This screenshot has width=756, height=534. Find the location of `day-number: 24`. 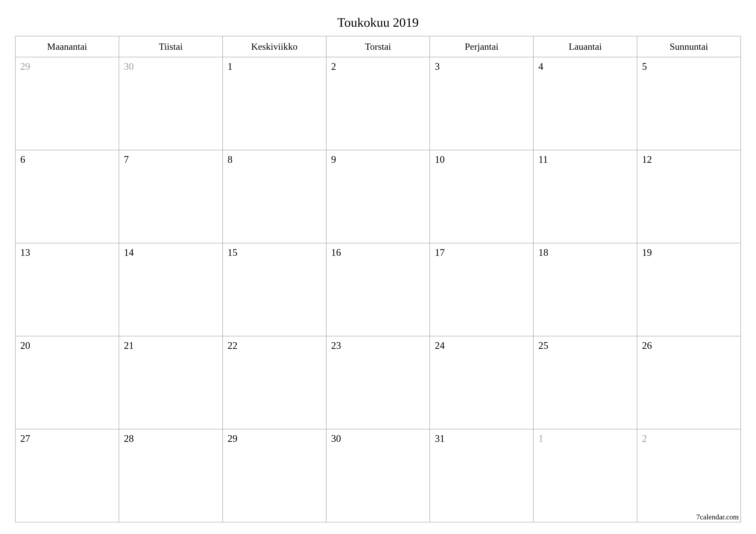

day-number: 24 is located at coordinates (440, 345).